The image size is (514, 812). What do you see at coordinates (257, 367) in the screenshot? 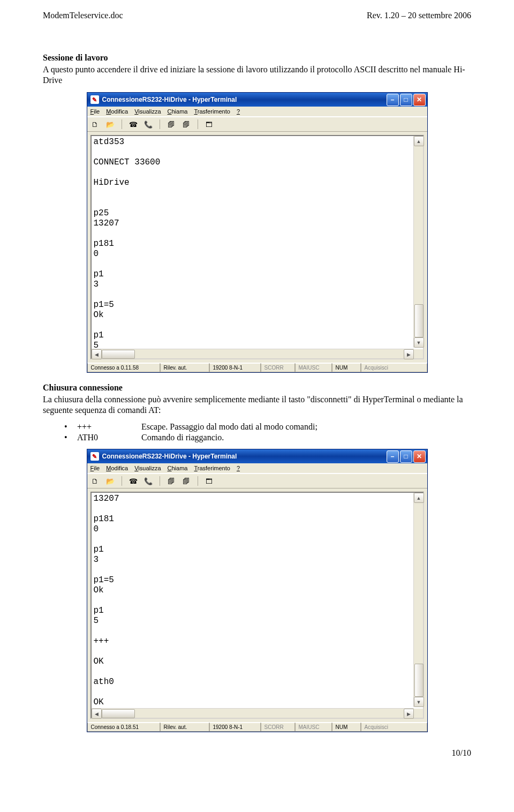
I see `status-bar: Connesso a 0.11.58 Rilev. aut. 19200 8-N…` at bounding box center [257, 367].